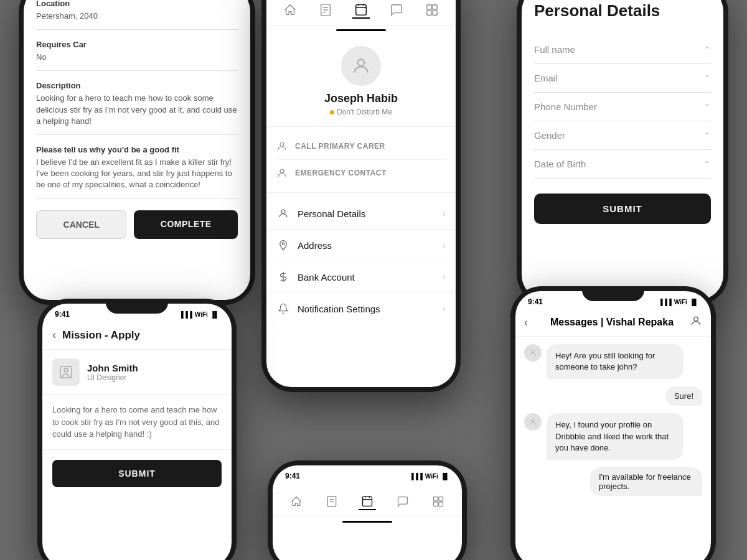  What do you see at coordinates (526, 322) in the screenshot?
I see `back-button-6: ‹` at bounding box center [526, 322].